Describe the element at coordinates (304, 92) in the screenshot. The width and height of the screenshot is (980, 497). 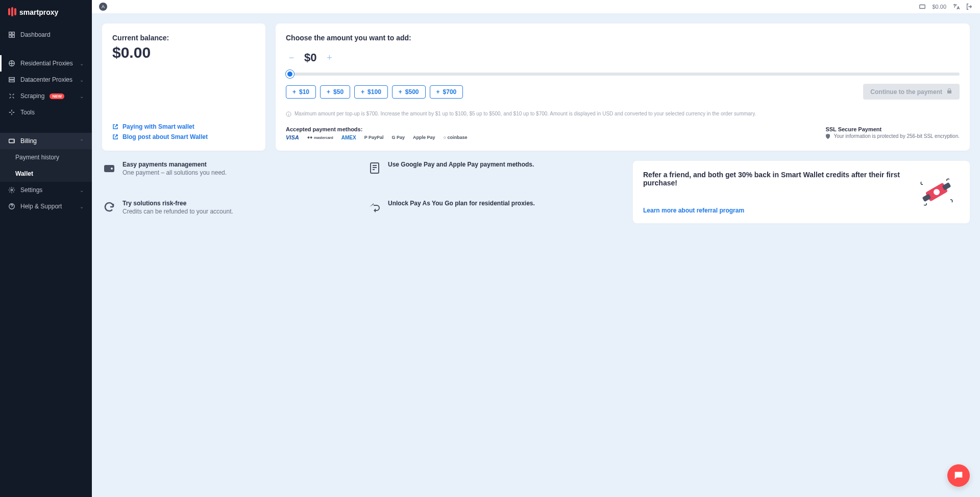
I see `quick-label: $10` at that location.